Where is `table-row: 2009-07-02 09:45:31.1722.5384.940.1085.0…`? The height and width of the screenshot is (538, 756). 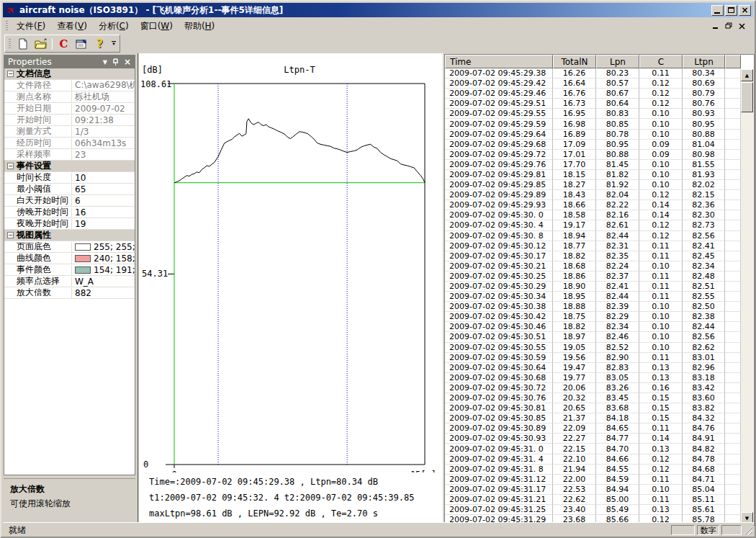
table-row: 2009-07-02 09:45:31.1722.5384.940.1085.0… is located at coordinates (599, 490).